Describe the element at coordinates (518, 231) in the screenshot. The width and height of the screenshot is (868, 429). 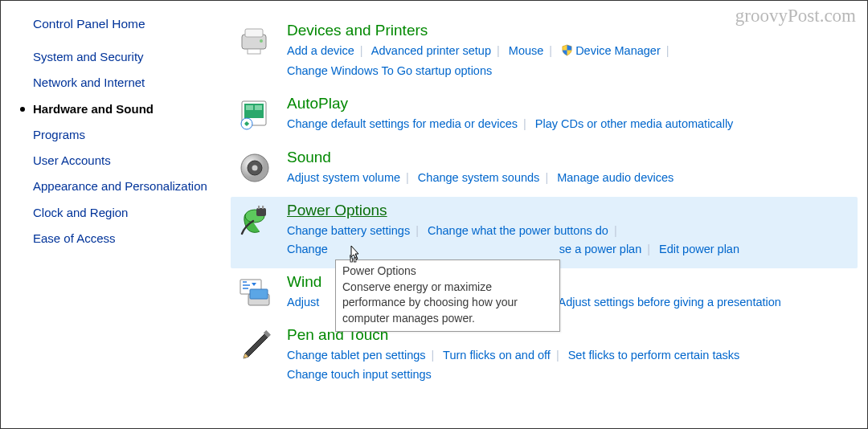
I see `change-power-buttons-link: Change what the power buttons do` at that location.